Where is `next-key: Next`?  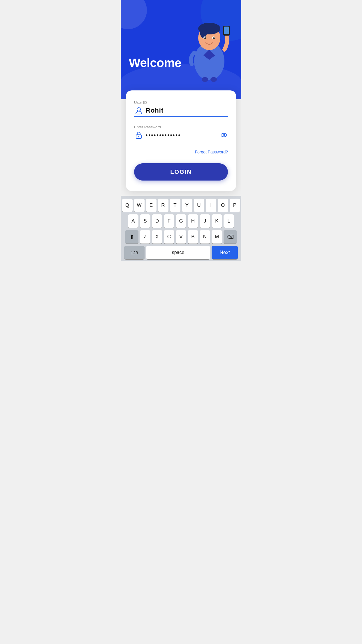
next-key: Next is located at coordinates (225, 253).